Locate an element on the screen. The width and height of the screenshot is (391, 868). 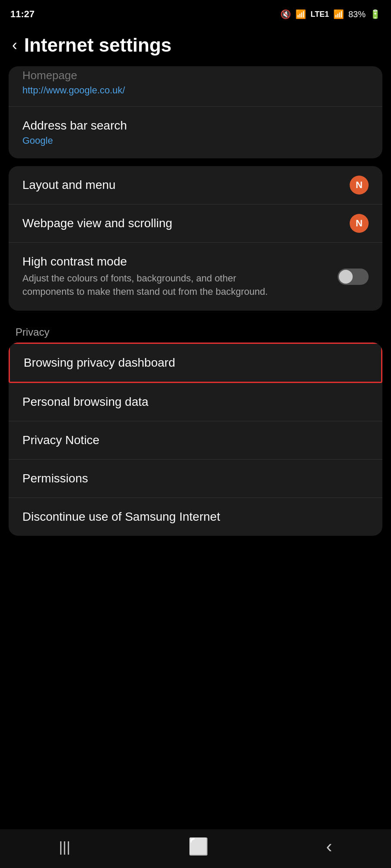
address-bar-search-value: Google is located at coordinates (196, 141).